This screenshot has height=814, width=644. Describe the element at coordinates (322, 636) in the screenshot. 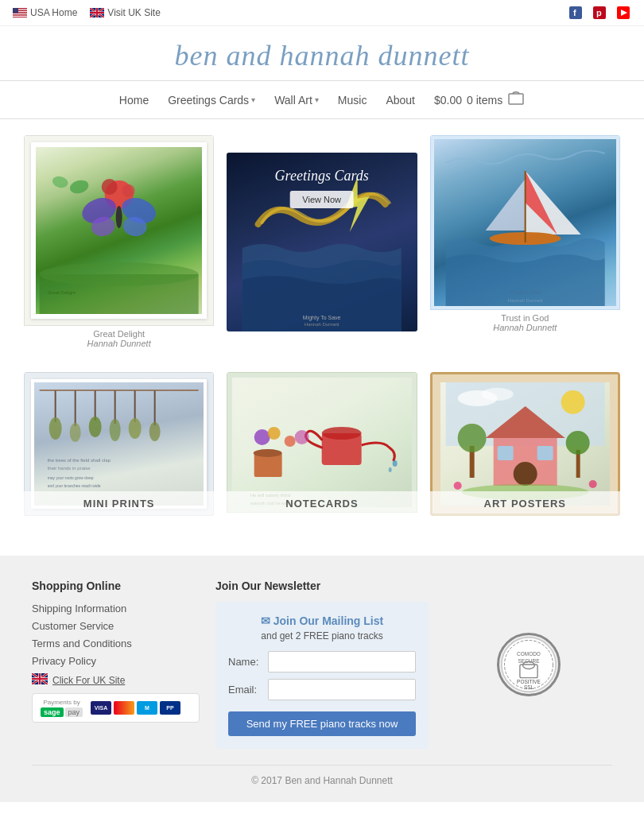

I see `join-subtitle: and get 2 FREE piano tracks` at that location.